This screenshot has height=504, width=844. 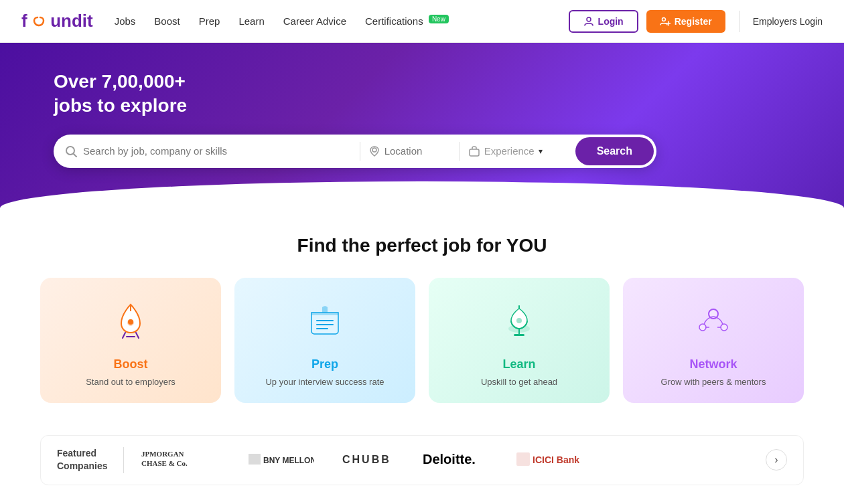 I want to click on network-title: Network, so click(x=713, y=364).